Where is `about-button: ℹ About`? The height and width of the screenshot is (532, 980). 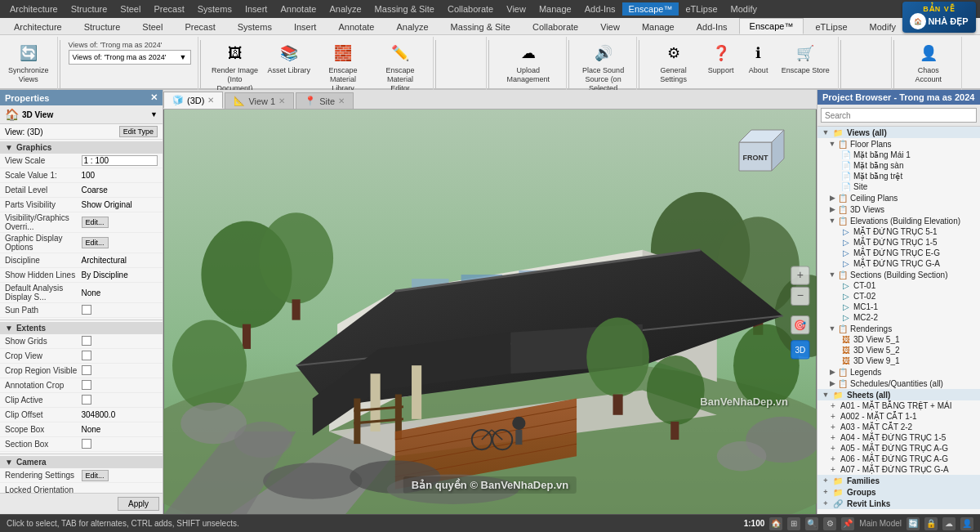 about-button: ℹ About is located at coordinates (759, 57).